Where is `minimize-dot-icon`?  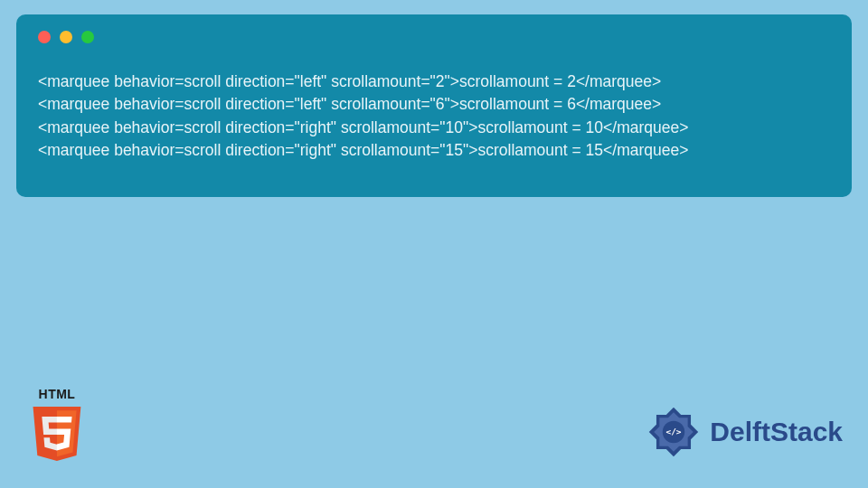
minimize-dot-icon is located at coordinates (66, 37).